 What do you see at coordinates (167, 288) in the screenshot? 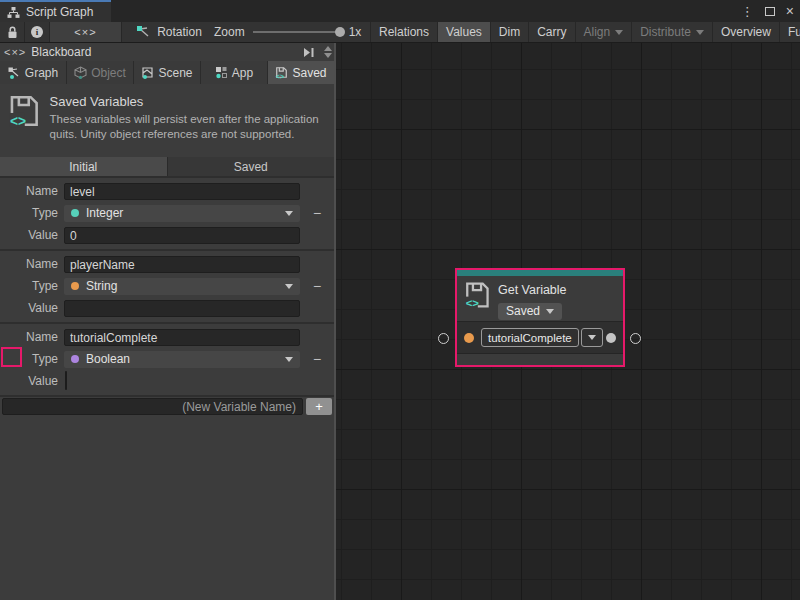
I see `variable-group-playername: Name Type String − Value` at bounding box center [167, 288].